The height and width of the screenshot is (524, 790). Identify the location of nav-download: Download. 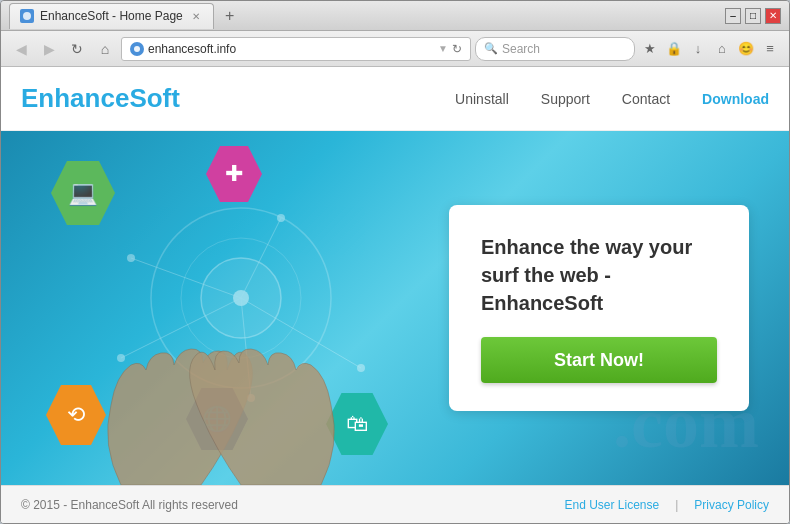
(736, 99).